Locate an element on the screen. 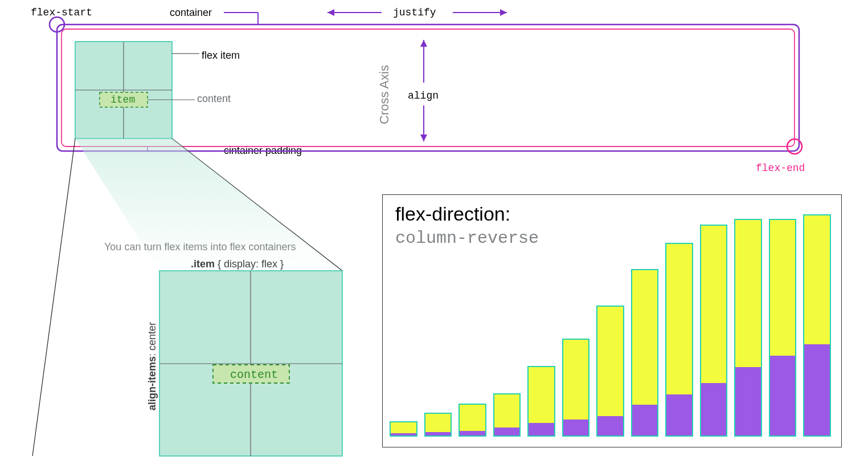 This screenshot has width=868, height=460. zoom-flex-item is located at coordinates (251, 364).